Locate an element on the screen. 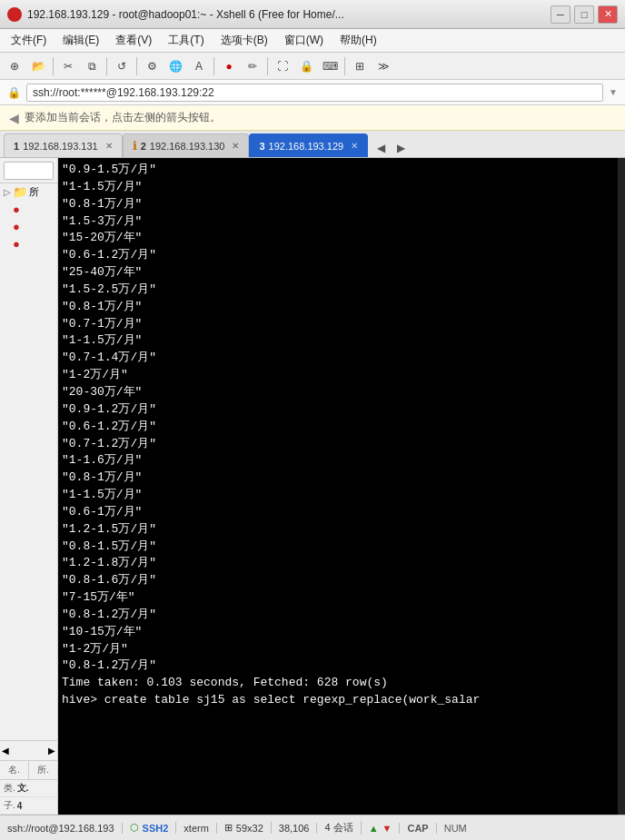 This screenshot has height=840, width=625. address-dropdown: ▼ is located at coordinates (613, 93).